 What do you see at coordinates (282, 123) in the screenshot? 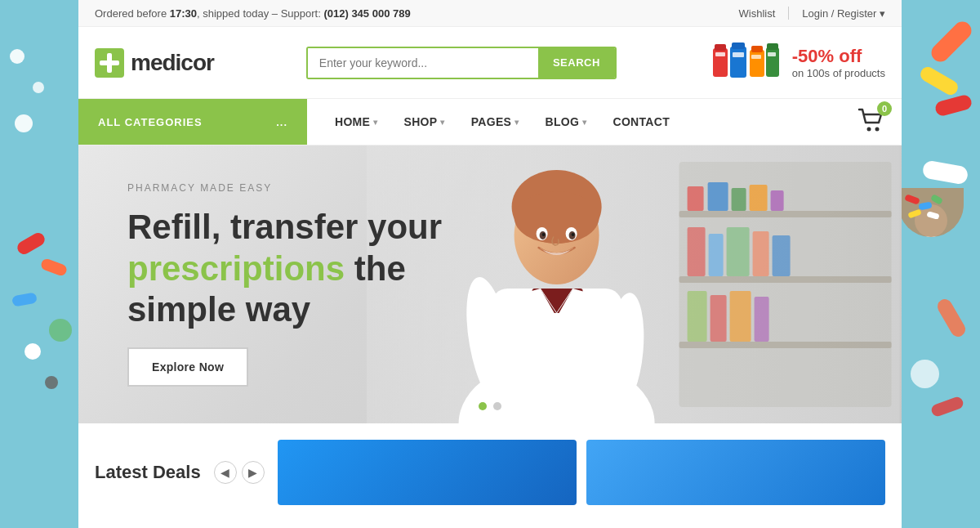
I see `all-categories-dots: ...` at bounding box center [282, 123].